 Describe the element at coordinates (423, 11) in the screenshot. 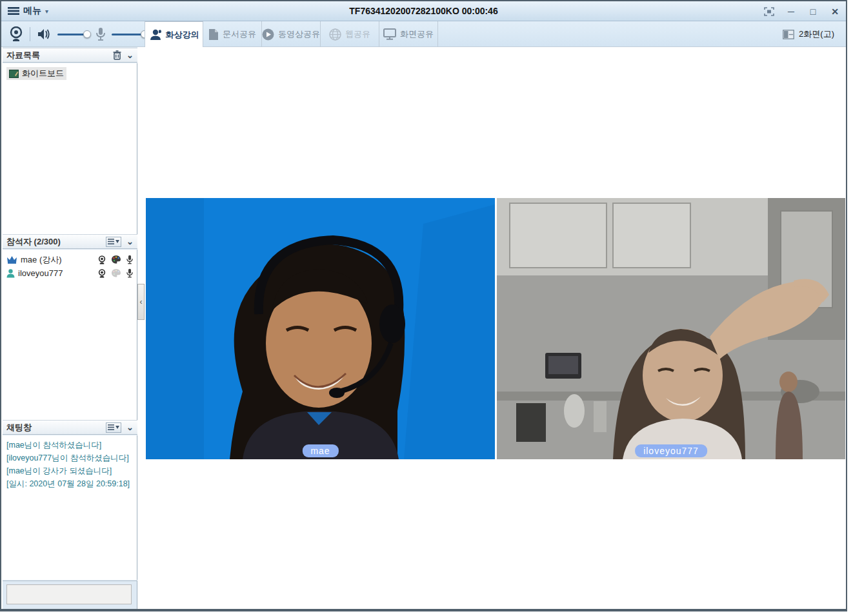

I see `window-title: TF76341202007282100KO 00:00:46` at that location.